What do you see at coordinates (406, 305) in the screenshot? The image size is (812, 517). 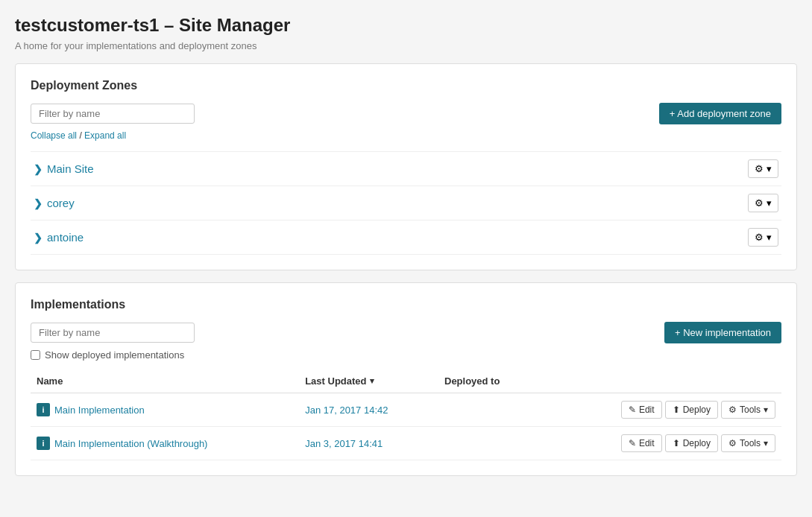 I see `implementations-title: Implementations` at bounding box center [406, 305].